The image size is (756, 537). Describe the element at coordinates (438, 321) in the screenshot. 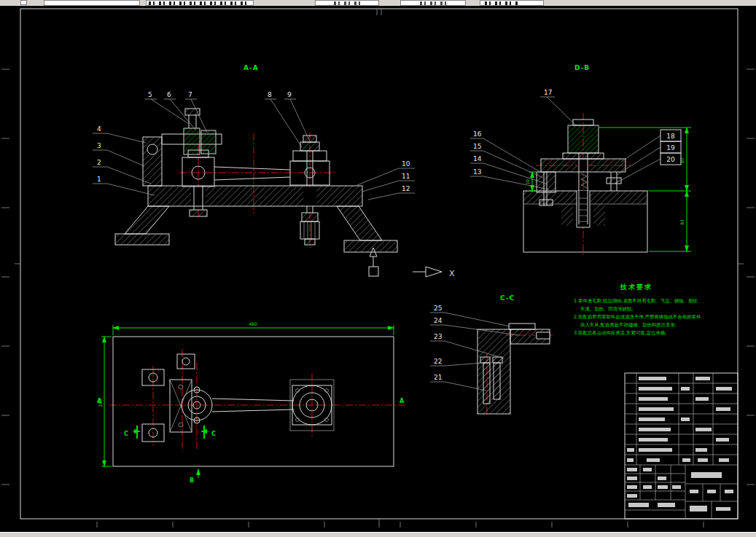

I see `callout-24: 24` at that location.